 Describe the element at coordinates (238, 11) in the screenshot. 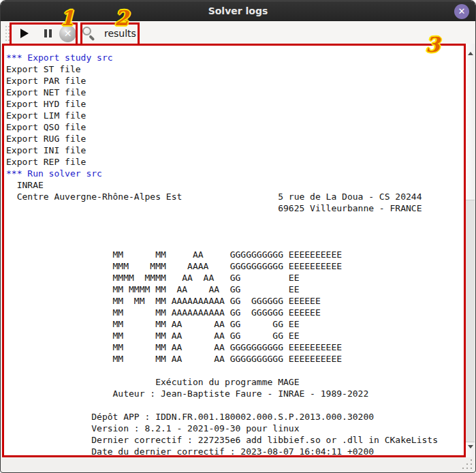

I see `window-title: Solver logs` at that location.